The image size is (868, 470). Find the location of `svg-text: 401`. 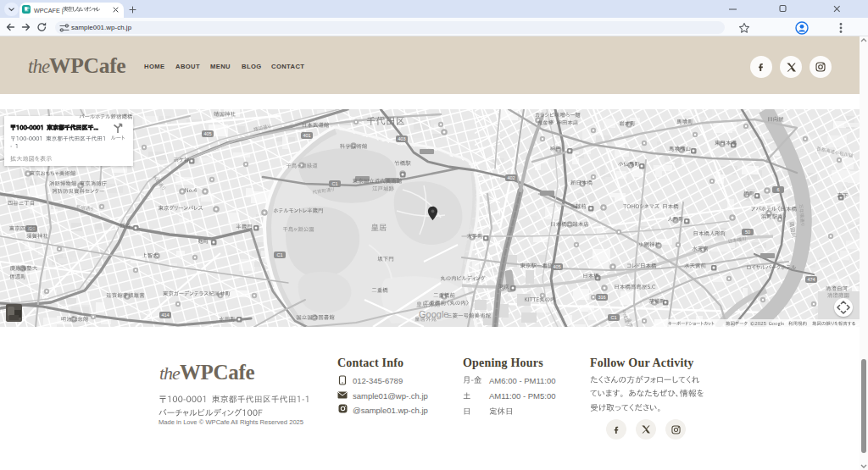

svg-text: 401 is located at coordinates (307, 135).